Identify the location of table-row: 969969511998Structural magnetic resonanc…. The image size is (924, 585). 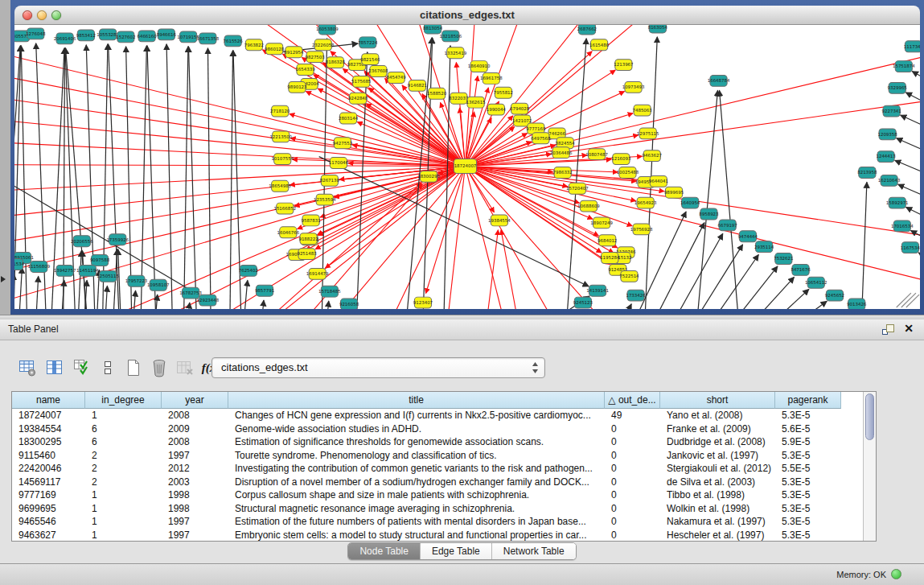
(437, 509).